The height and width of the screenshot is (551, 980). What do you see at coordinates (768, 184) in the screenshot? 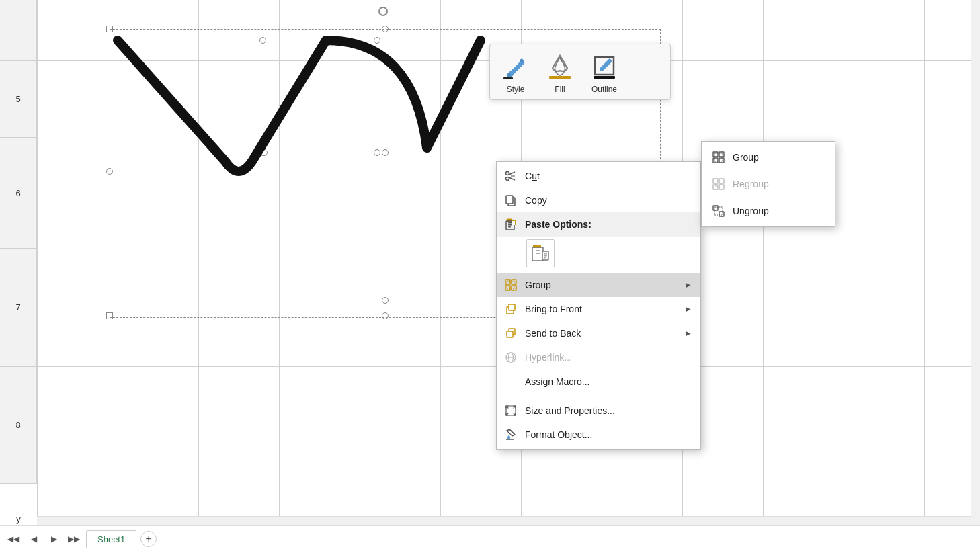
I see `submenu-regroup: Regroup` at bounding box center [768, 184].